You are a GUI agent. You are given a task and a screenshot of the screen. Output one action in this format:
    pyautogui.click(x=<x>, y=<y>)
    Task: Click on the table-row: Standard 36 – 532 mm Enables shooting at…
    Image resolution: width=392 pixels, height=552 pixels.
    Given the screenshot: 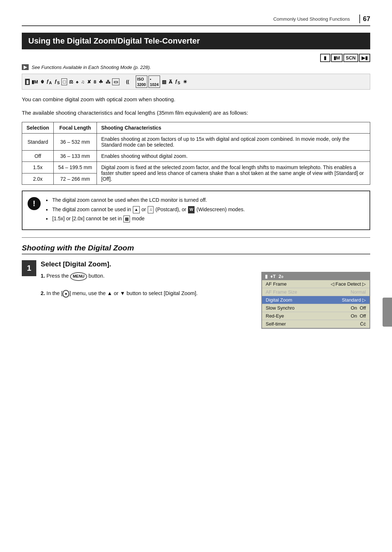 What is the action you would take?
    pyautogui.click(x=196, y=142)
    